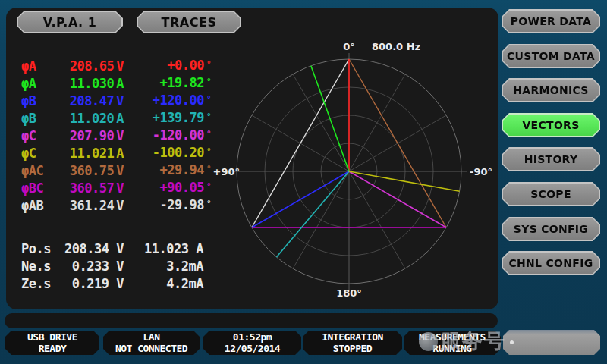  What do you see at coordinates (167, 102) in the screenshot?
I see `phase-angle: +120.00°` at bounding box center [167, 102].